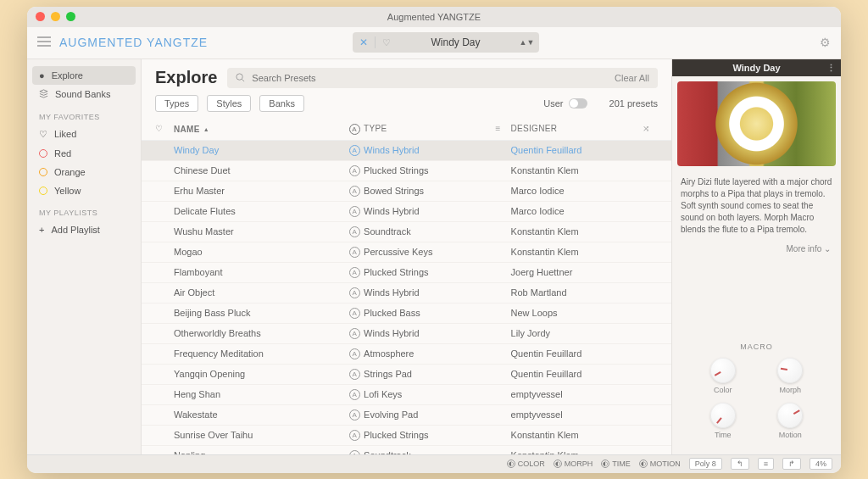 This screenshot has width=868, height=479. Describe the element at coordinates (407, 436) in the screenshot. I see `preset-row: Sunrise Over TaihuAPlucked StringsKonsta…` at that location.